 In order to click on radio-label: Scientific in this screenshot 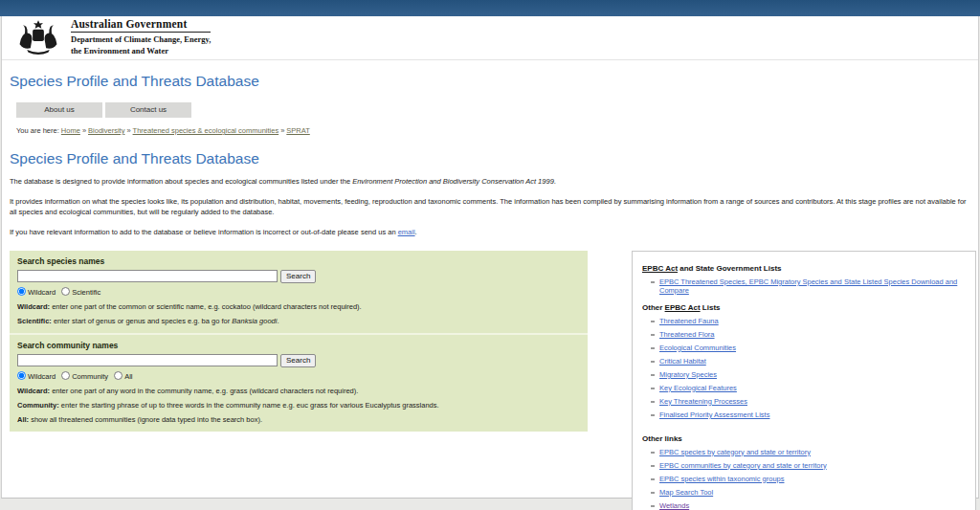, I will do `click(86, 293)`.